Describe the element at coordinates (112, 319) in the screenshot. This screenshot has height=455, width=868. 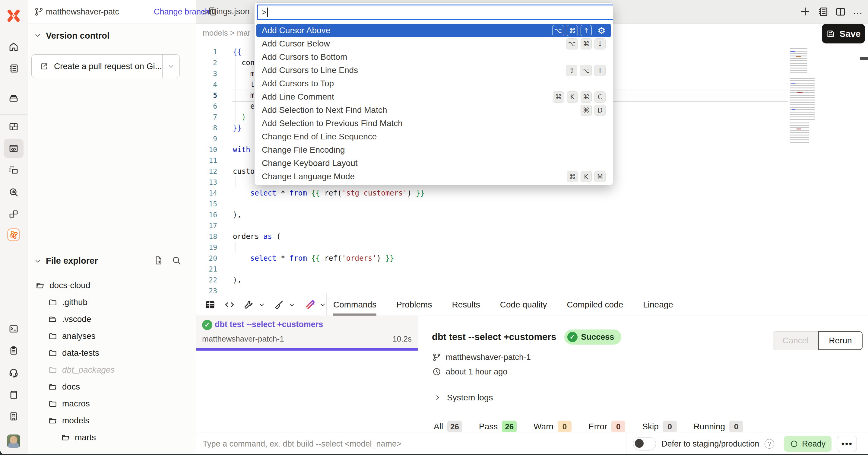
I see `tree-item-dot-vscode: .vscode` at that location.